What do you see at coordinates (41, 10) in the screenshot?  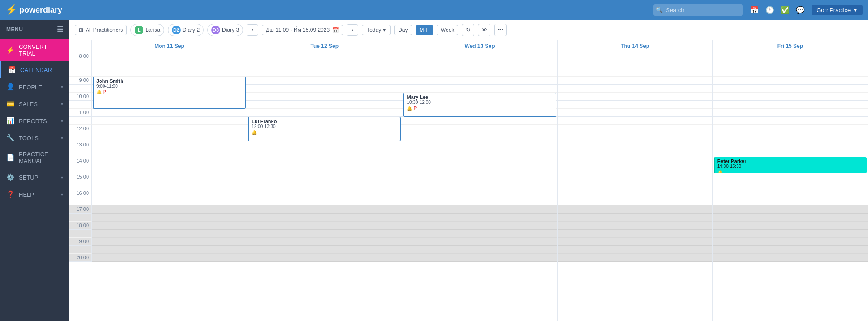 I see `logo-text: powerdiary` at bounding box center [41, 10].